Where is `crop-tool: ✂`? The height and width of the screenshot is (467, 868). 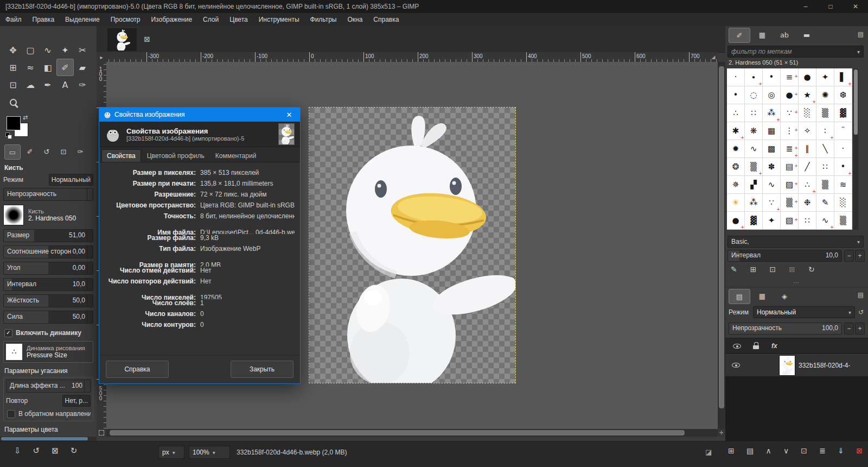 crop-tool: ✂ is located at coordinates (82, 50).